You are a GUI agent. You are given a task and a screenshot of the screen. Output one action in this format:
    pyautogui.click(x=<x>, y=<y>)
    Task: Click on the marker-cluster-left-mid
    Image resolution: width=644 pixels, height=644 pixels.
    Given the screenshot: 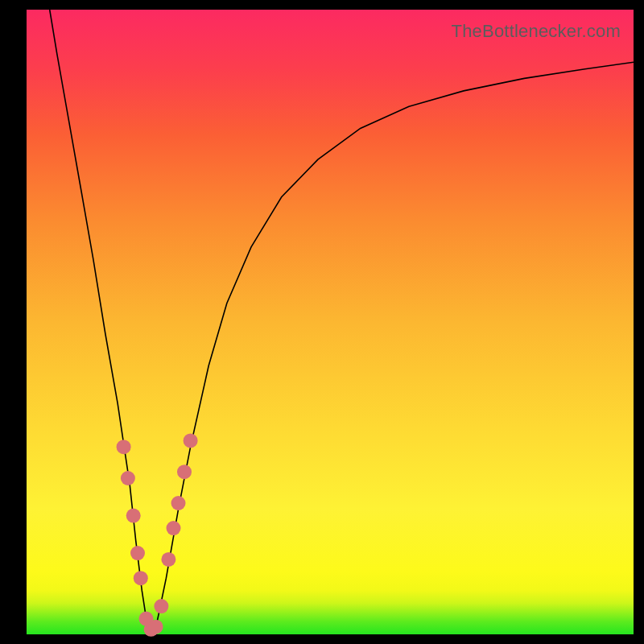 What is the action you would take?
    pyautogui.click(x=134, y=516)
    